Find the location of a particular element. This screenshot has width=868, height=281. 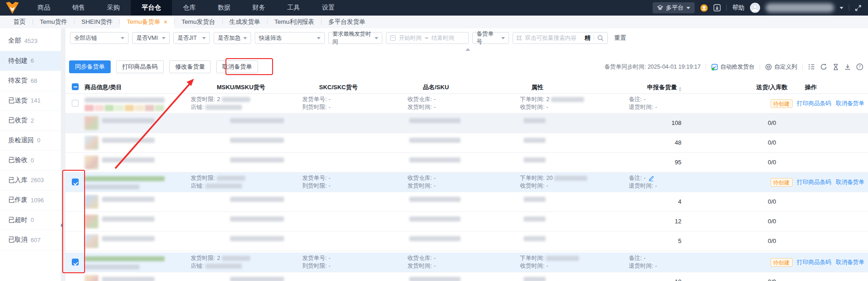

filter-collapse-toggle is located at coordinates (468, 49).